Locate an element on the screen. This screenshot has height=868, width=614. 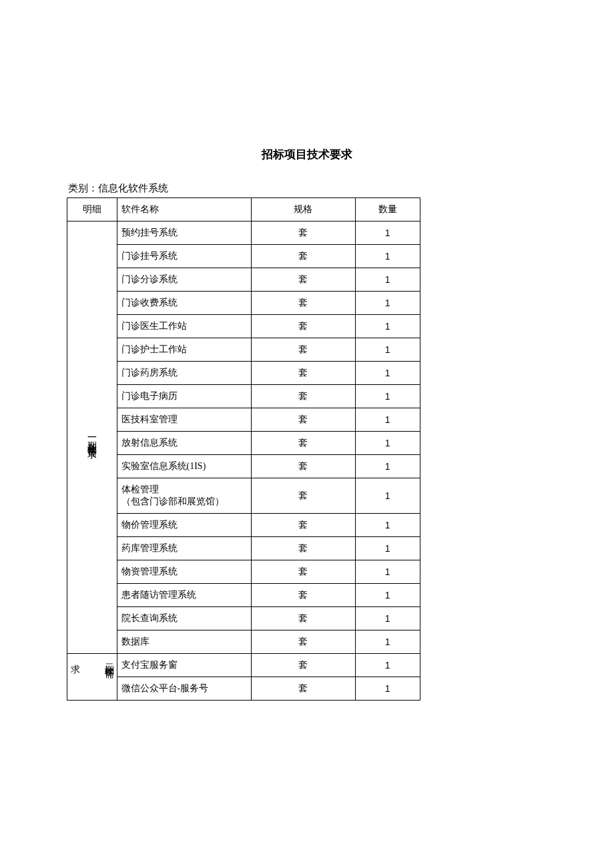
table-row: 门诊分诊系统套1 is located at coordinates (244, 280).